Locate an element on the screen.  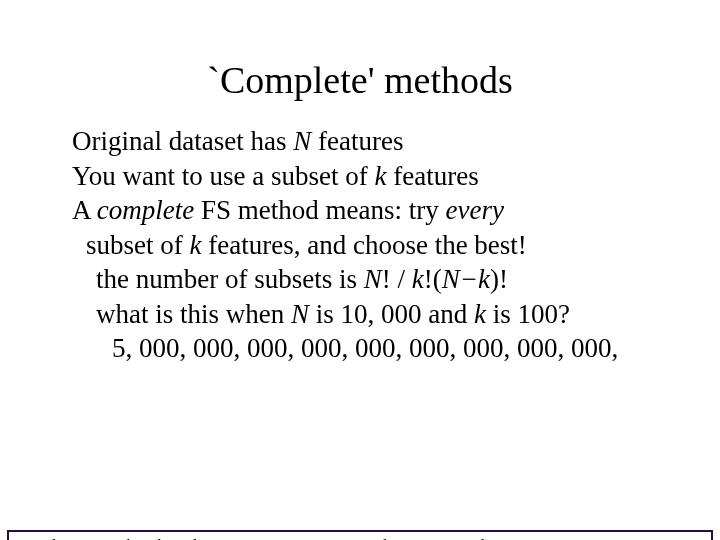
formula-nk: N−k is located at coordinates (466, 279).